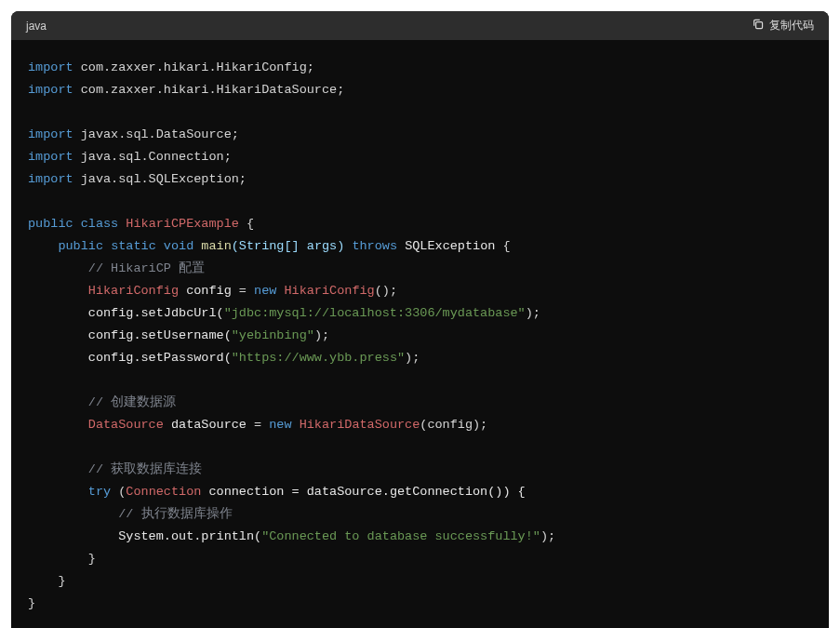 The height and width of the screenshot is (628, 840). What do you see at coordinates (273, 335) in the screenshot?
I see `string: "yebinbing"` at bounding box center [273, 335].